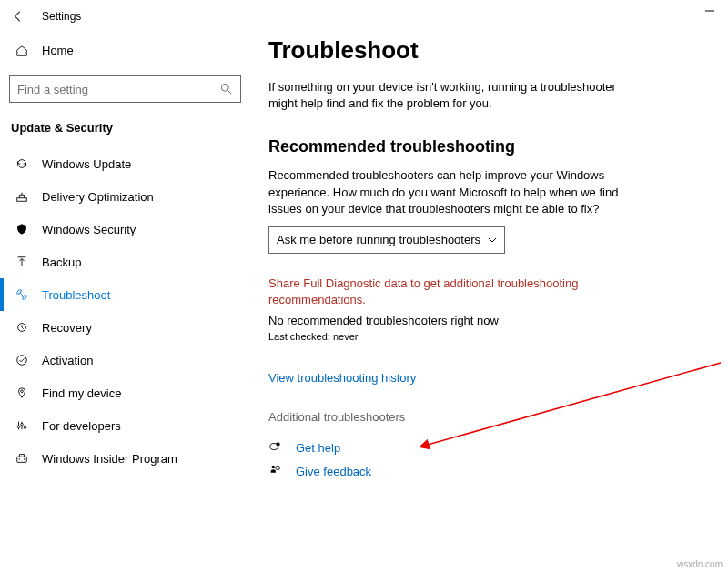  I want to click on additional-troubleshooters: Additional troubleshooters, so click(493, 416).